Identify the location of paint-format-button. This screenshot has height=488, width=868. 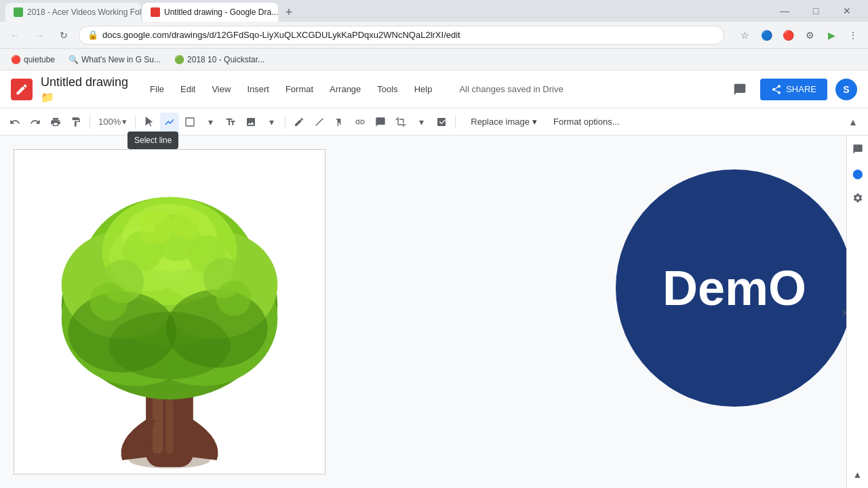
(76, 122).